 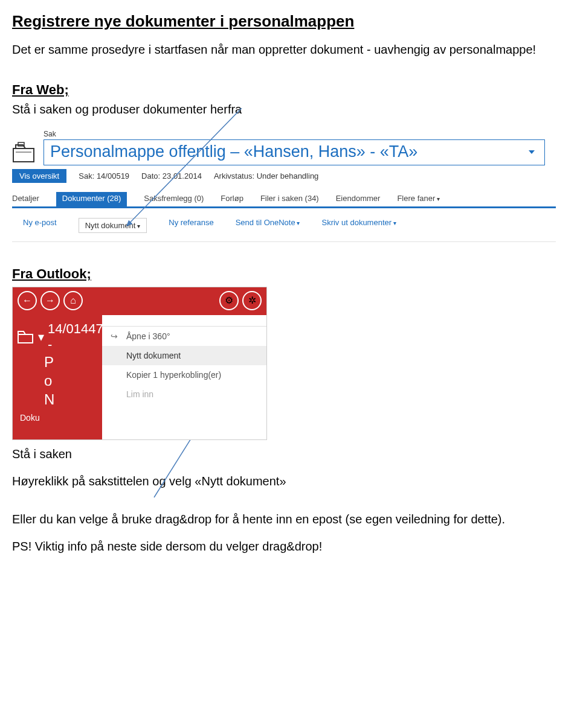 What do you see at coordinates (40, 226) in the screenshot?
I see `action-ny-epost: Ny e-post` at bounding box center [40, 226].